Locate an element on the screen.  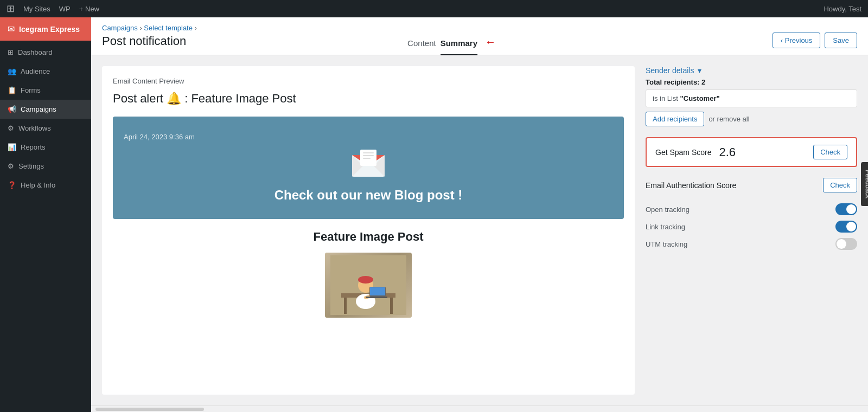
previous-button: ‹ Previous is located at coordinates (796, 40).